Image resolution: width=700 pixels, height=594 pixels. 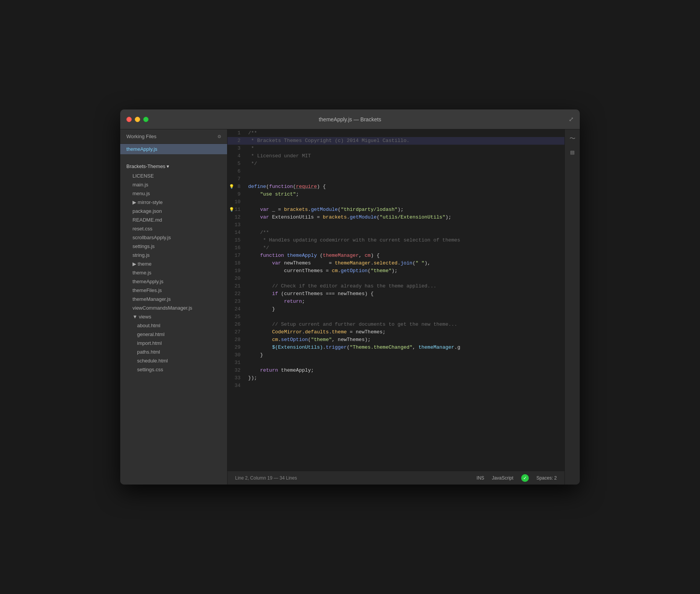 What do you see at coordinates (174, 325) in the screenshot?
I see `sidebar-item: about.html` at bounding box center [174, 325].